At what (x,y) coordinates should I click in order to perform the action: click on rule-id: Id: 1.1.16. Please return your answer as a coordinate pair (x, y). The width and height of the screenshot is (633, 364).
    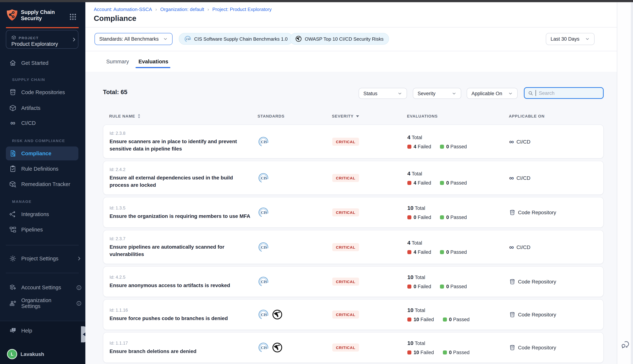
    Looking at the image, I should click on (184, 310).